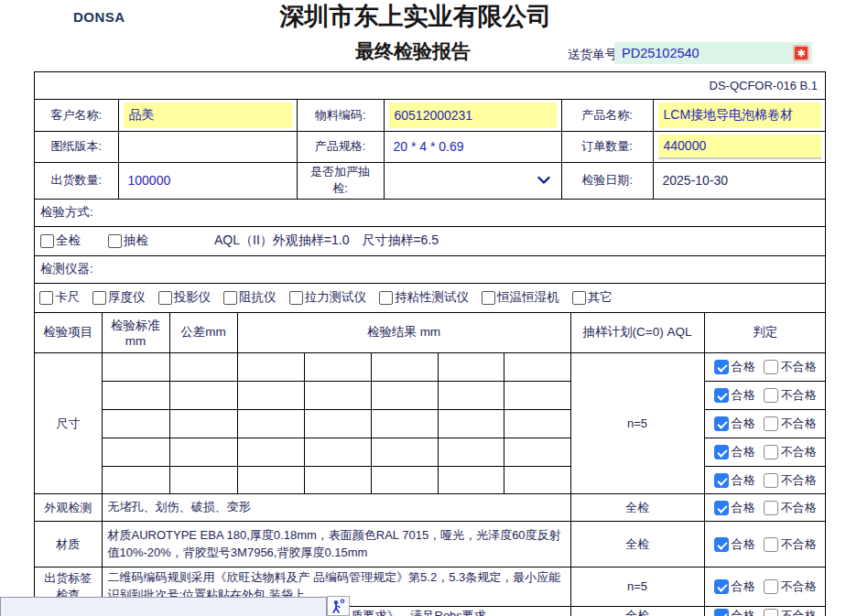 Image resolution: width=846 pixels, height=616 pixels. Describe the element at coordinates (740, 146) in the screenshot. I see `order-qty-field: 440000` at that location.